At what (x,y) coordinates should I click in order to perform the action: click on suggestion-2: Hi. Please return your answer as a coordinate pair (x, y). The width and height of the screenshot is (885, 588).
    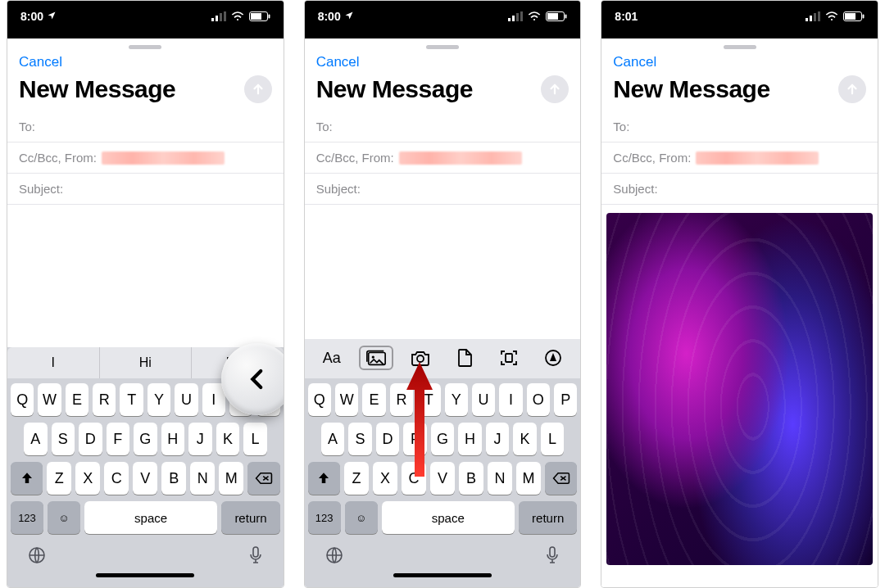
    Looking at the image, I should click on (146, 363).